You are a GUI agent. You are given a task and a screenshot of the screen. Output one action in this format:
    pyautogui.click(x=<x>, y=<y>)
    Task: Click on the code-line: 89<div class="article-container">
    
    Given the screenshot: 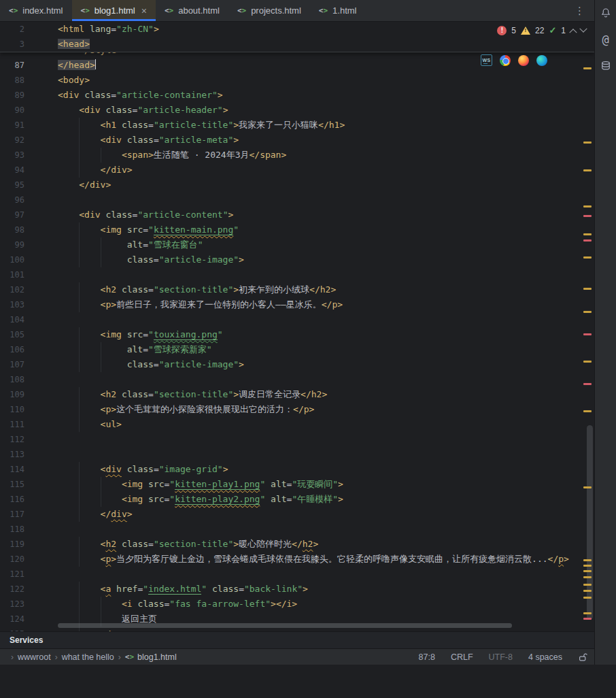 What is the action you would take?
    pyautogui.click(x=297, y=95)
    